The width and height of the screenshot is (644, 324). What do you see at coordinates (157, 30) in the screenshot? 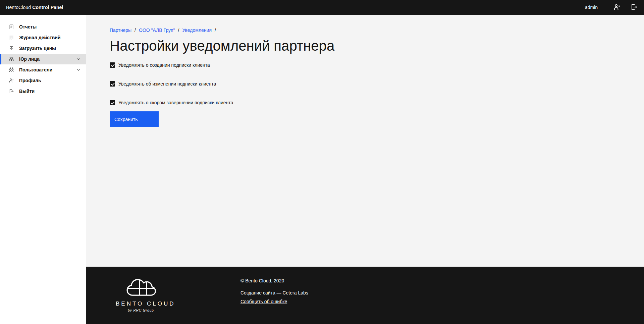
I see `breadcrumb-link-partner: ООО "АЛВ Груп"` at bounding box center [157, 30].